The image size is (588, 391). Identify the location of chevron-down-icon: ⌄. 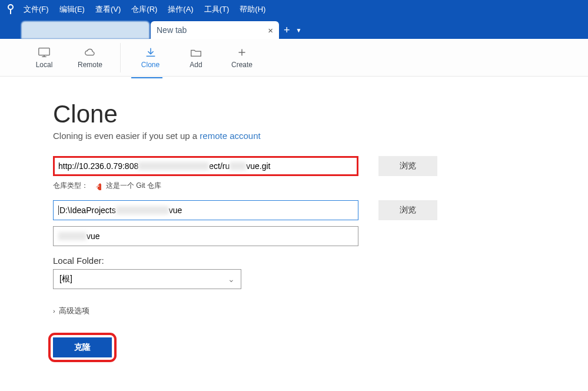
(231, 279).